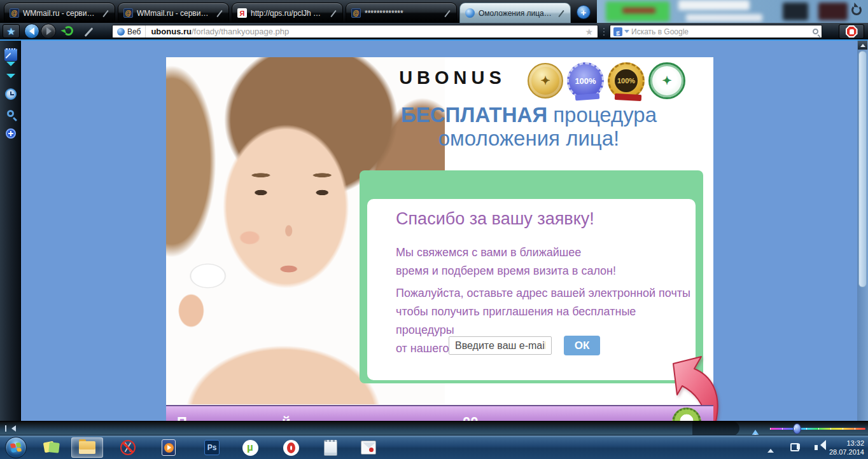 The image size is (868, 459). I want to click on desktop-glass-area, so click(732, 11).